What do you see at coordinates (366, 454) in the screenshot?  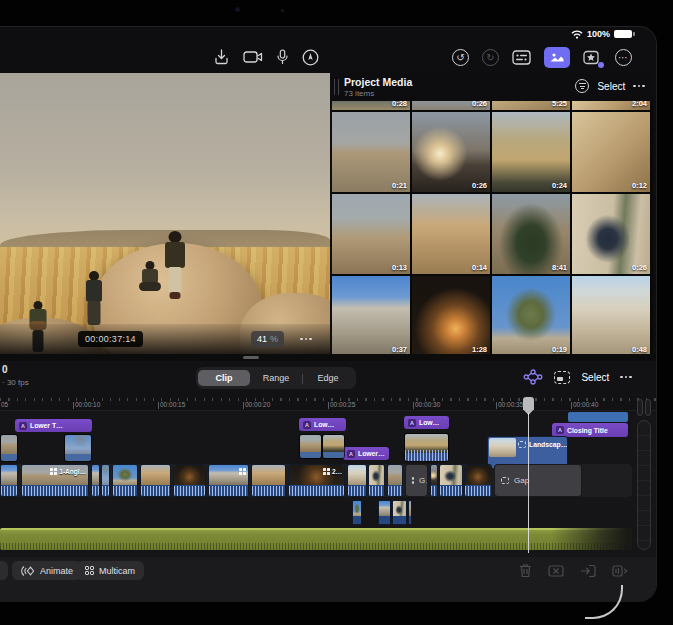 I see `title-clip: ALower…` at bounding box center [366, 454].